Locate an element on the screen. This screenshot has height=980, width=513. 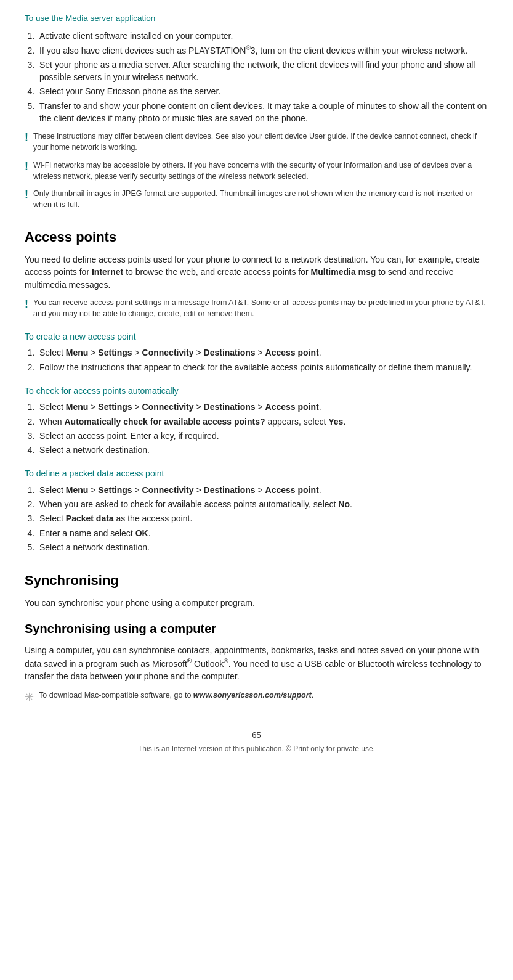
note-block-2: ! Wi-Fi networks may be accessible by ot… is located at coordinates (256, 171).